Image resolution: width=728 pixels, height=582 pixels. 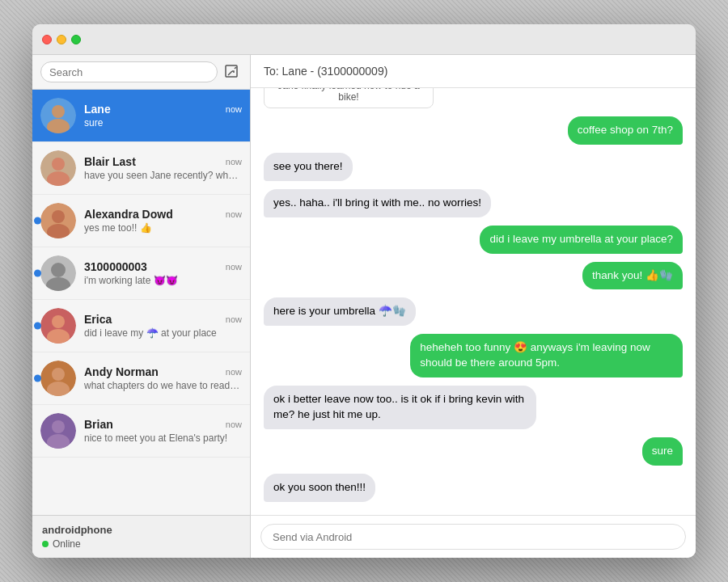 What do you see at coordinates (234, 267) in the screenshot?
I see `contact-time-unknown: now` at bounding box center [234, 267].